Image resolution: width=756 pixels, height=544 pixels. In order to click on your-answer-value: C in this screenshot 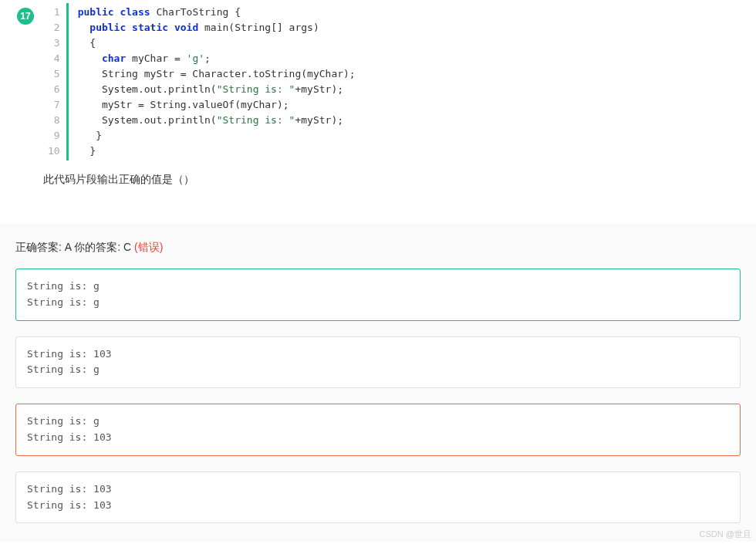, I will do `click(127, 247)`.